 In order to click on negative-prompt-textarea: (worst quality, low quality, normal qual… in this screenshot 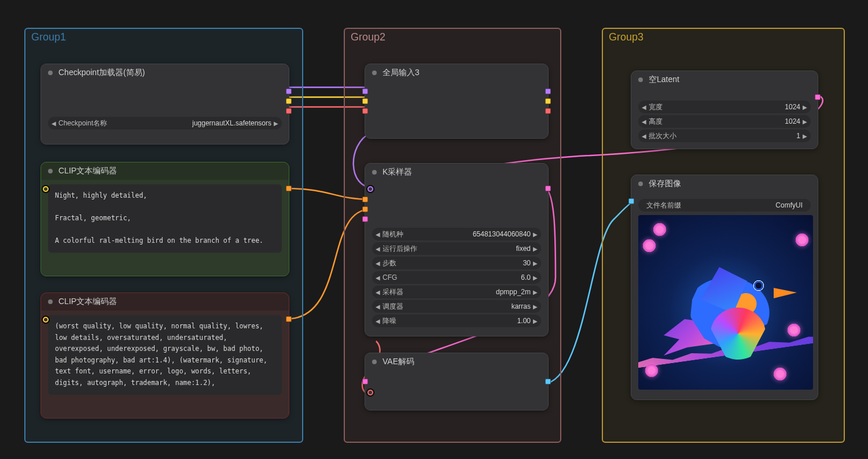, I will do `click(165, 355)`.